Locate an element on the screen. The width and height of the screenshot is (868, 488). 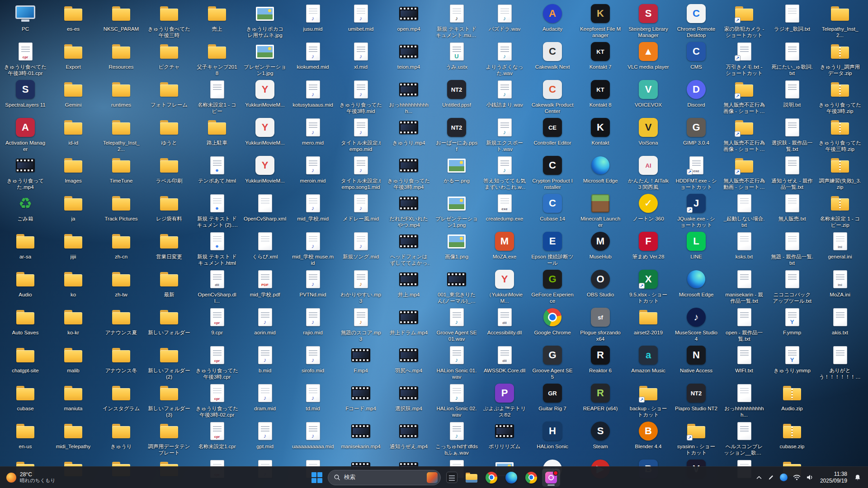
desktop-icon: EEpson 接続診断ツール is located at coordinates (552, 248).